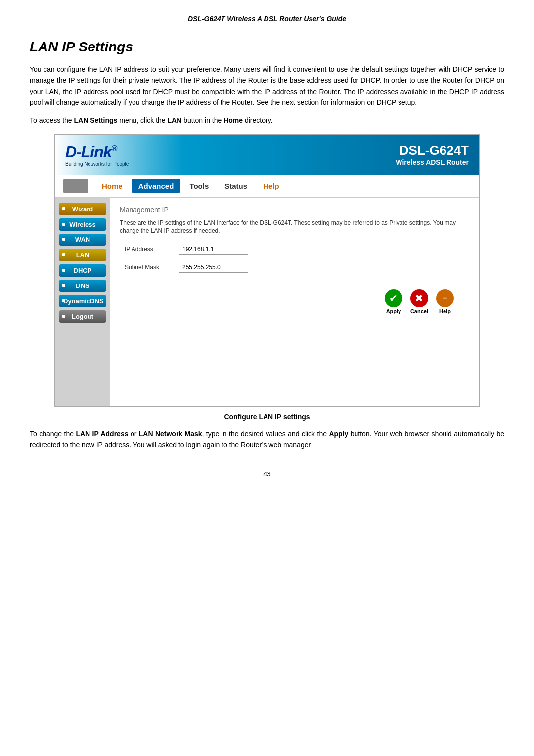 This screenshot has width=534, height=756. What do you see at coordinates (152, 267) in the screenshot?
I see `subnet-mask-label: Subnet Mask` at bounding box center [152, 267].